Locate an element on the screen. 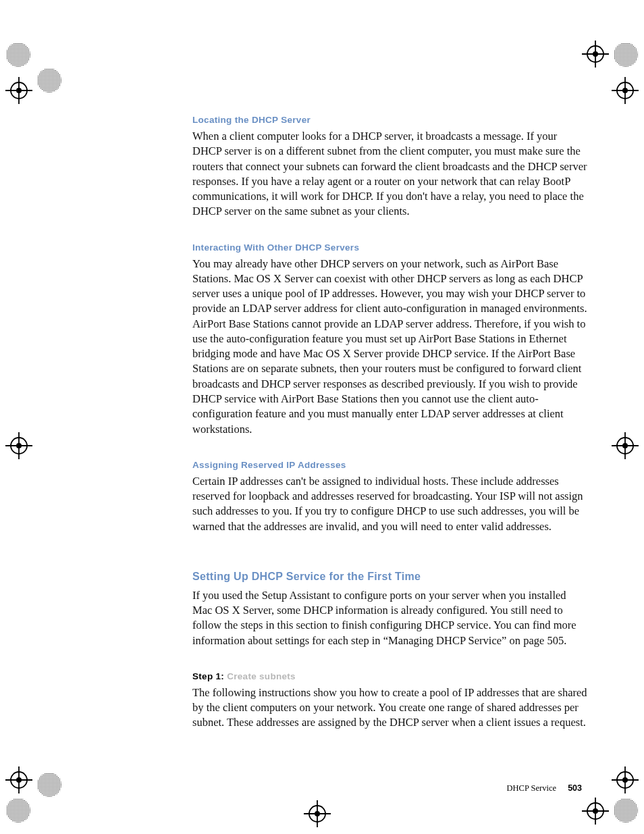 This screenshot has width=644, height=834. page-footer: DHCP Service 503 is located at coordinates (544, 789).